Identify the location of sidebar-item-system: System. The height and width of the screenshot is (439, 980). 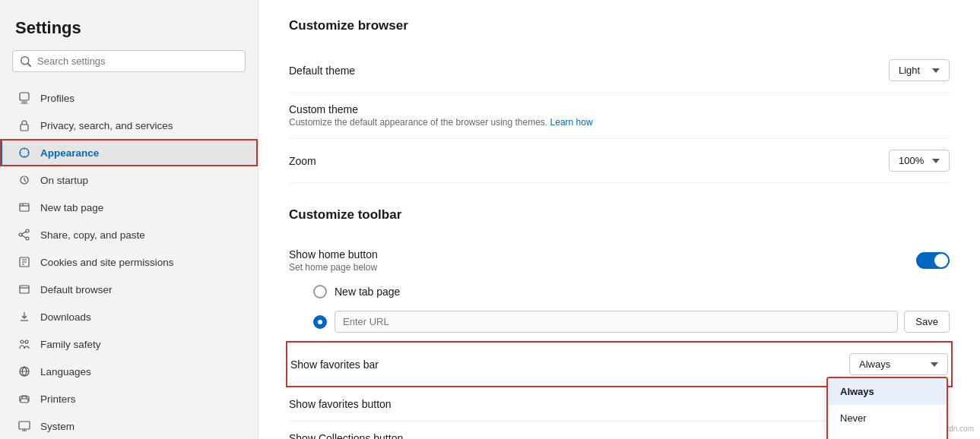
(129, 425).